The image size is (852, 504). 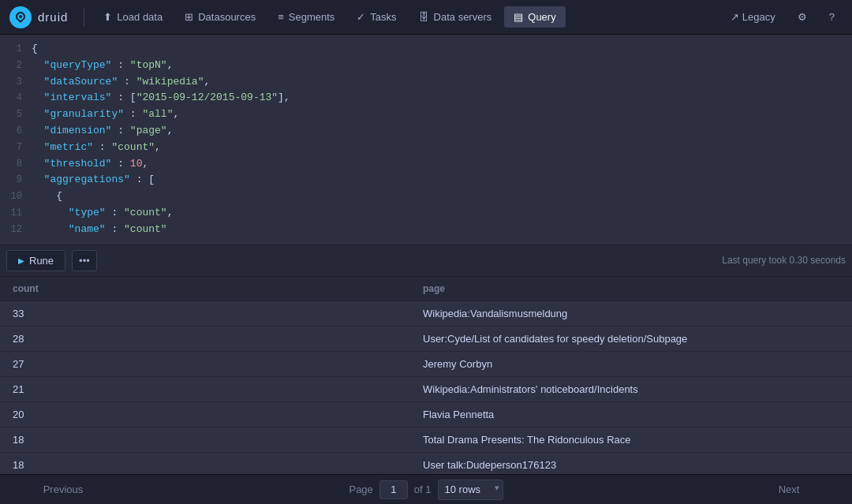 What do you see at coordinates (518, 17) in the screenshot?
I see `query-icon: ▤` at bounding box center [518, 17].